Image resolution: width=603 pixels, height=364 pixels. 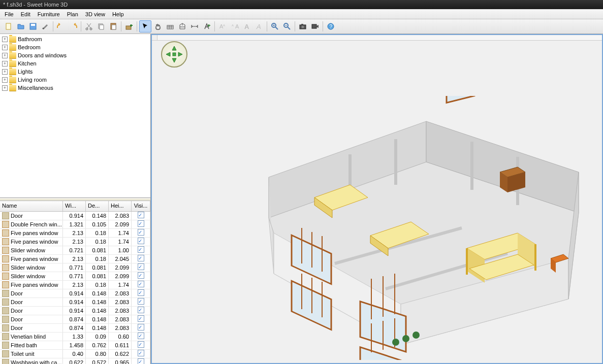 I want to click on zoom-out-button, so click(x=287, y=26).